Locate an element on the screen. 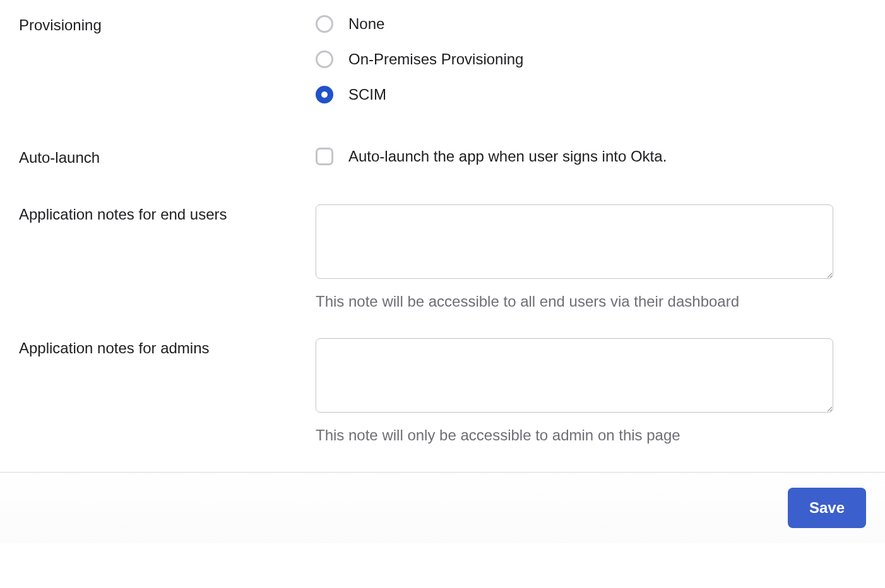 The width and height of the screenshot is (885, 588). notes-endusers-label-col: Application notes for end users is located at coordinates (167, 214).